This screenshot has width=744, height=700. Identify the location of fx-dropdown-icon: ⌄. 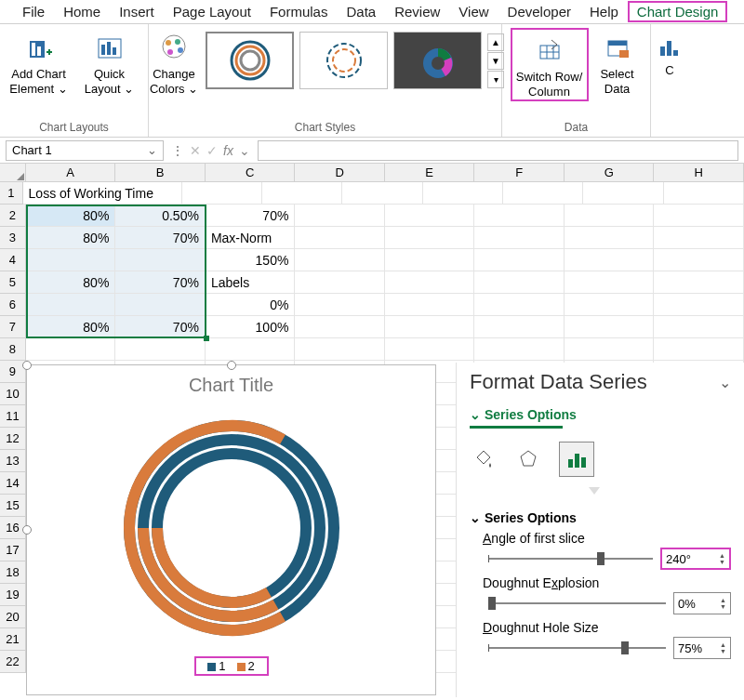
(245, 151).